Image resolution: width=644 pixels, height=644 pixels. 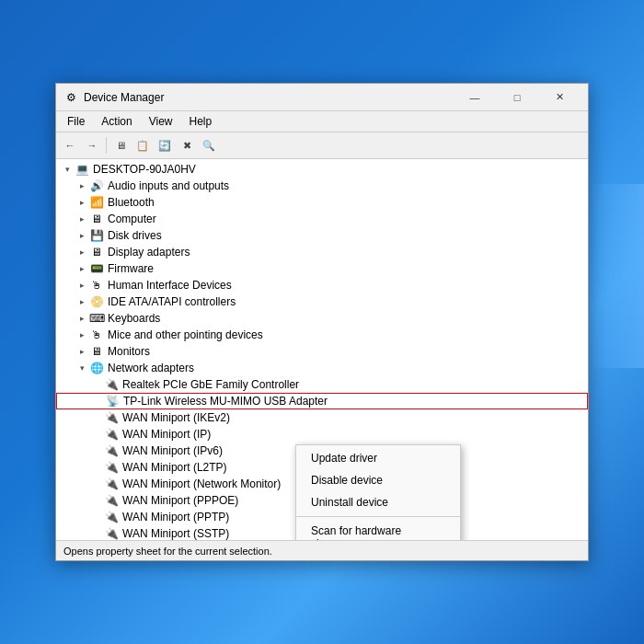 I want to click on context-menu: Update driverDisable deviceUninstall dev…, so click(x=378, y=492).